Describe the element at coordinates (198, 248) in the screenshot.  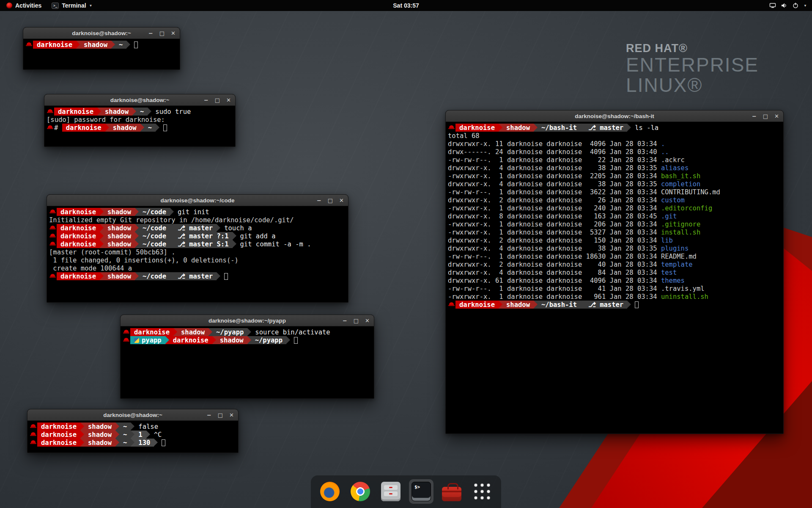
I see `terminal-window-code: darknoise@shadow:~/code − □ ✕ darknoises…` at that location.